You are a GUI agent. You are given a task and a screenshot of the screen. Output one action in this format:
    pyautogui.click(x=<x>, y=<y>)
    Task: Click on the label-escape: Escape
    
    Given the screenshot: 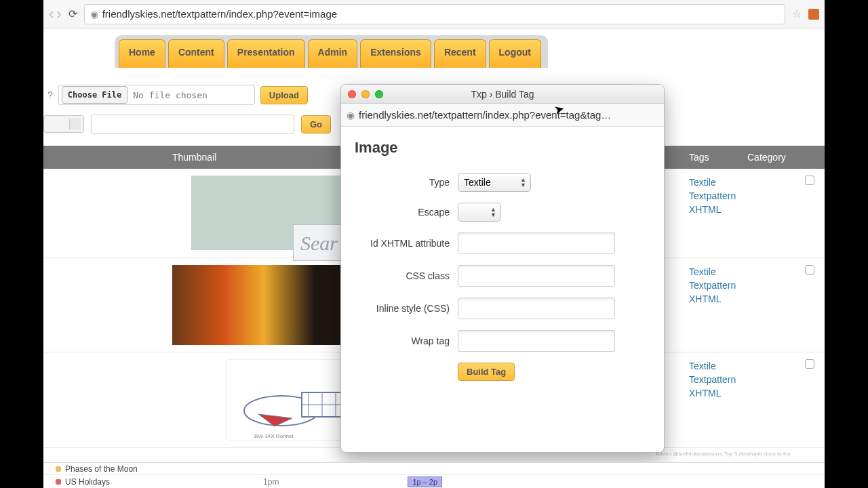 What is the action you would take?
    pyautogui.click(x=402, y=212)
    